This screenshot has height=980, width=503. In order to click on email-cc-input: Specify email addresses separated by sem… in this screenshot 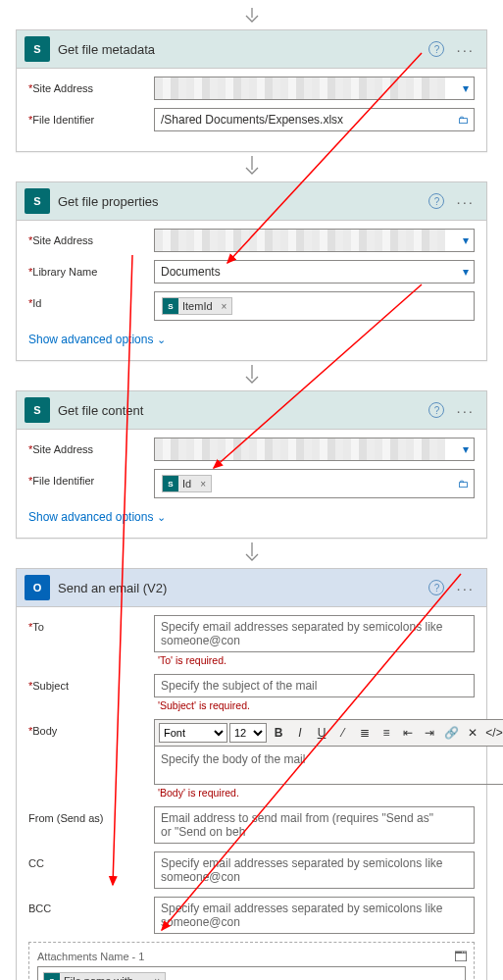, I will do `click(314, 870)`.